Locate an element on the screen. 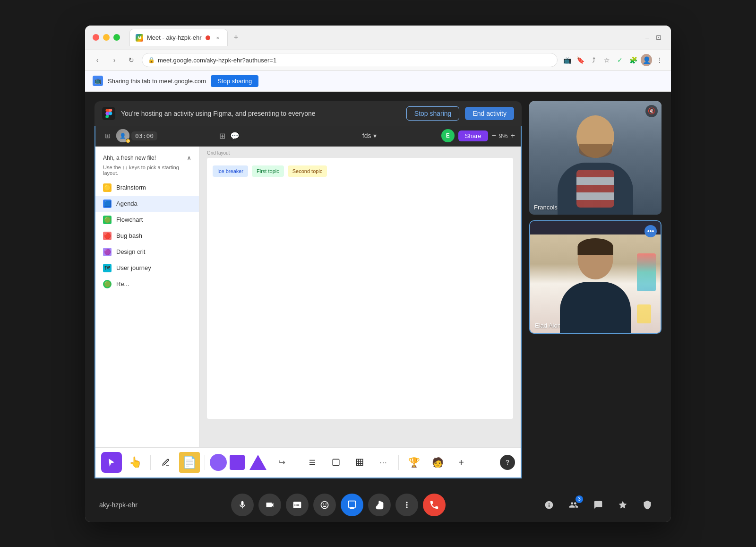 The image size is (756, 547). sharing-bar: 📺 Sharing this tab to meet.google.com St… is located at coordinates (378, 81).